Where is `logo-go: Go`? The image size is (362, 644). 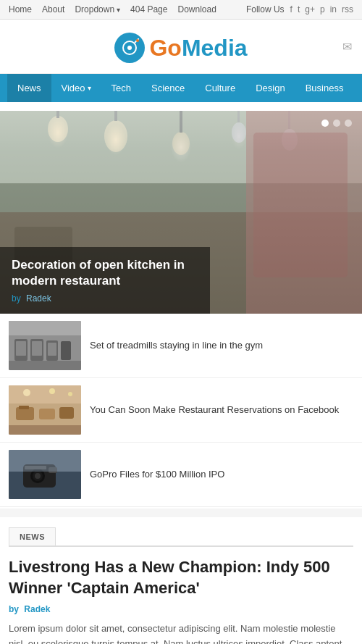
logo-go: Go is located at coordinates (165, 48).